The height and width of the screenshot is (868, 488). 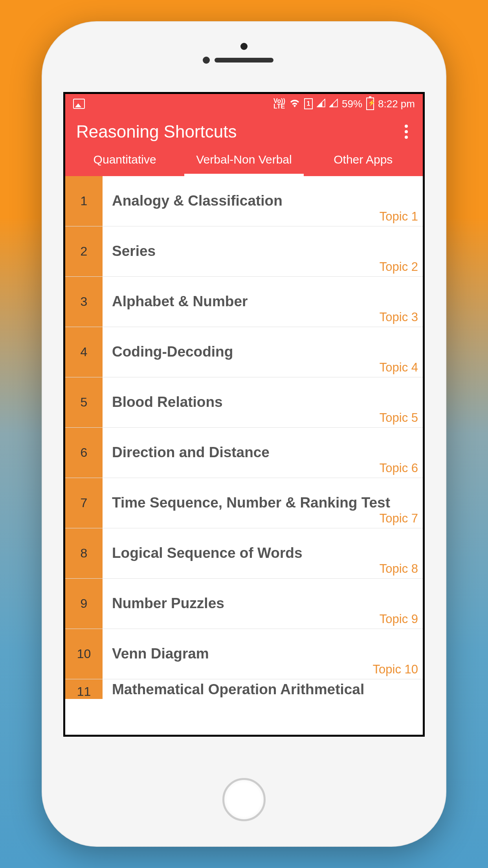 I want to click on row-number: 11, so click(x=84, y=689).